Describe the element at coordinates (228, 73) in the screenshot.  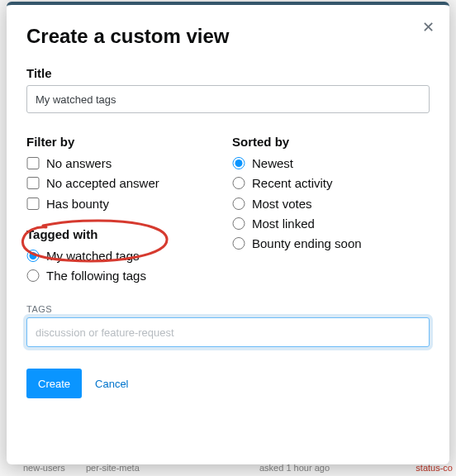
I see `title-label: Title` at that location.